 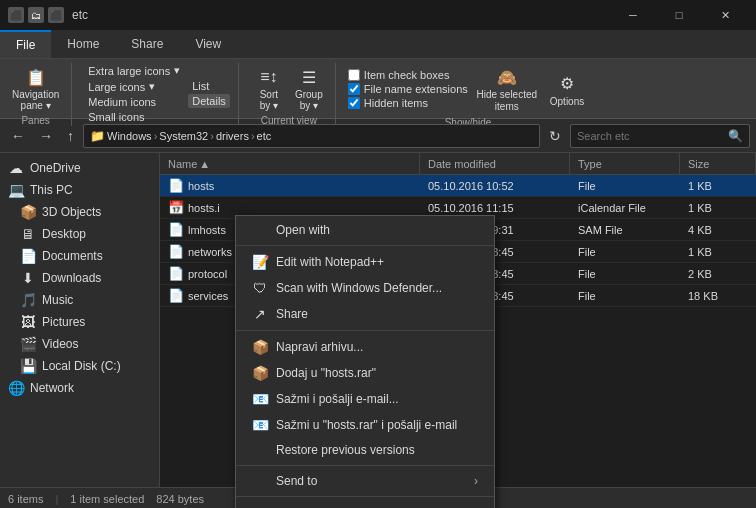 What do you see at coordinates (147, 44) in the screenshot?
I see `tab-share: Share` at bounding box center [147, 44].